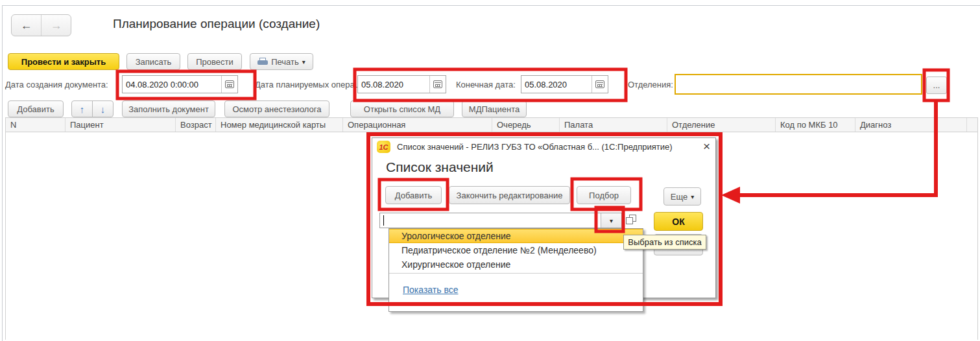 The image size is (980, 341). I want to click on column-header: Пациент, so click(121, 124).